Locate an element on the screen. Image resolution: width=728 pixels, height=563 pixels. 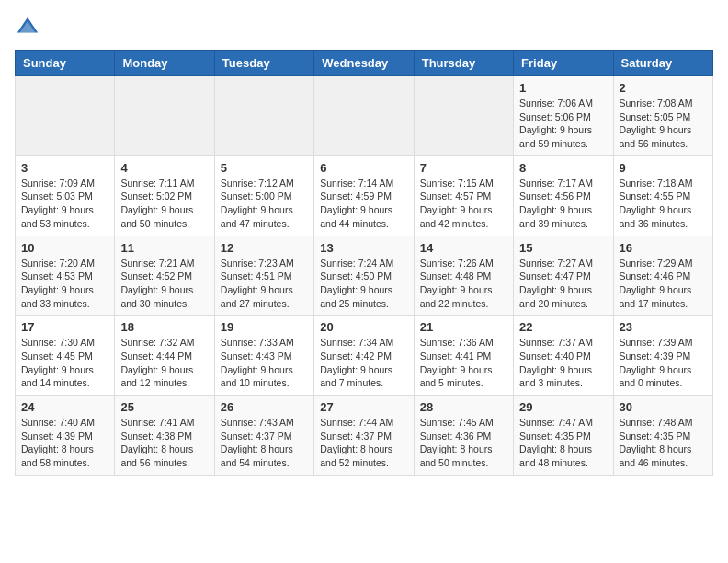
day-info: Sunrise: 7:09 AM Sunset: 5:03 PM Dayligh… is located at coordinates (64, 204).